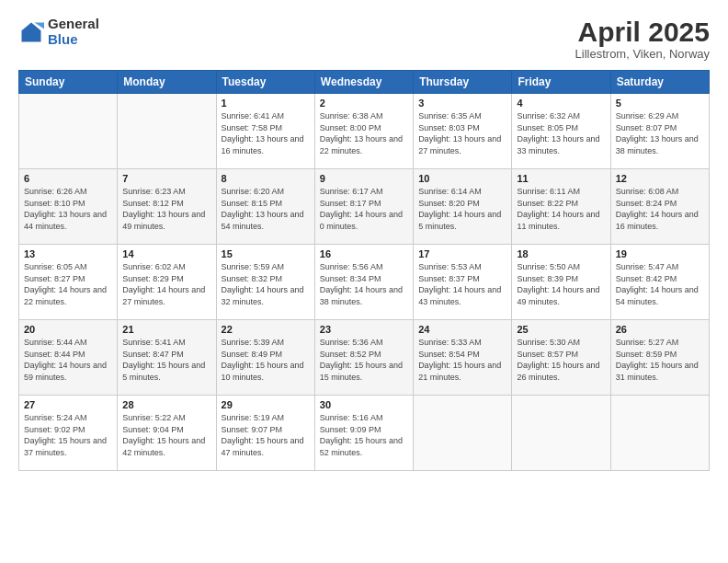  Describe the element at coordinates (364, 360) in the screenshot. I see `day-info: Sunrise: 5:36 AM Sunset: 8:52 PM Dayligh…` at that location.